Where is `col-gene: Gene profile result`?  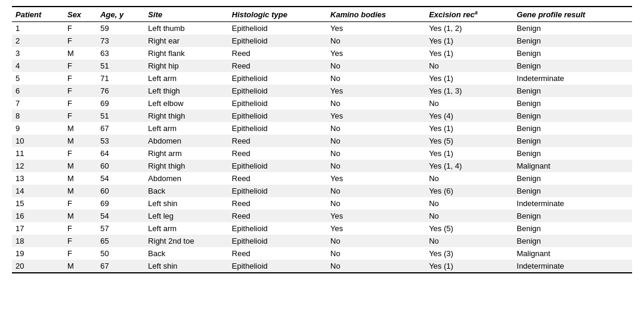 col-gene: Gene profile result is located at coordinates (572, 14).